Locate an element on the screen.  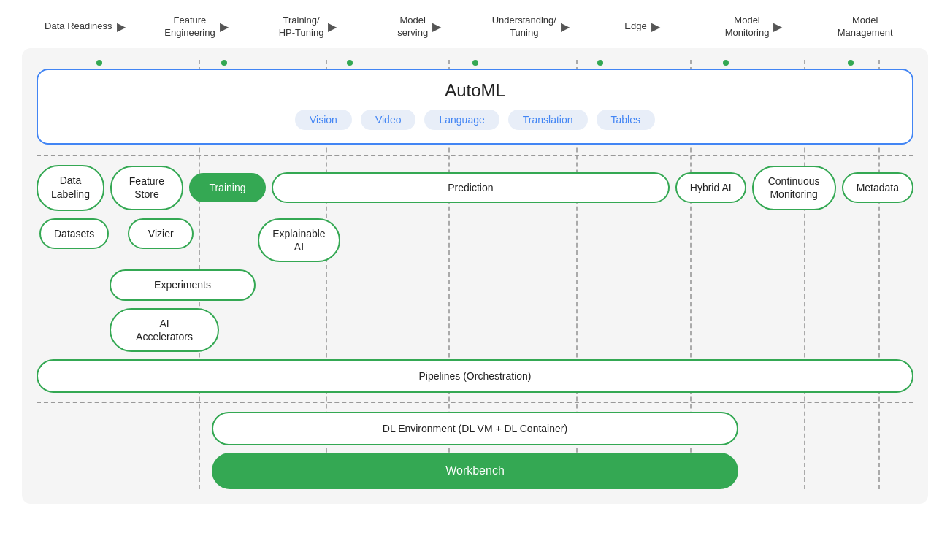
automl-box: AutoML Vision Video Language Translation… is located at coordinates (475, 107).